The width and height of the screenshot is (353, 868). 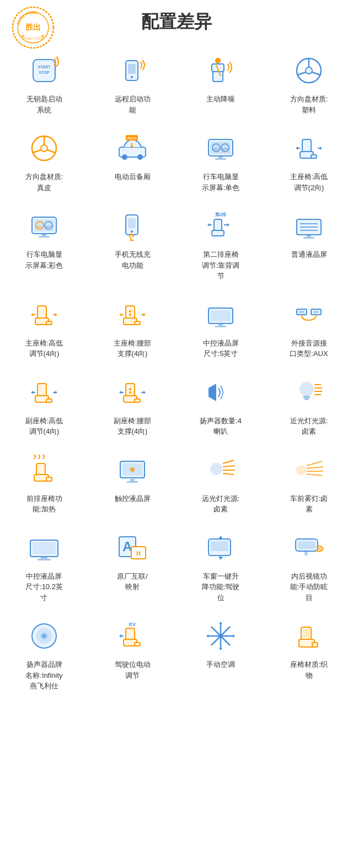 I want to click on steering2-icon, so click(x=44, y=148).